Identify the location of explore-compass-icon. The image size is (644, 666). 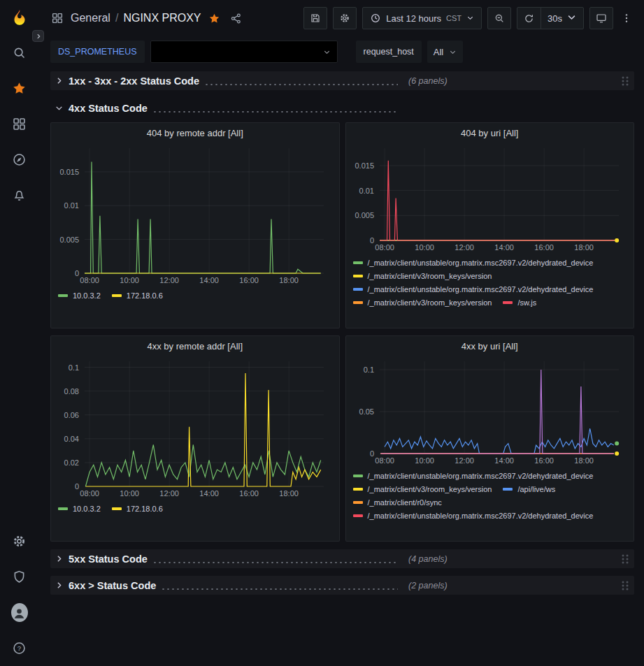
(20, 159).